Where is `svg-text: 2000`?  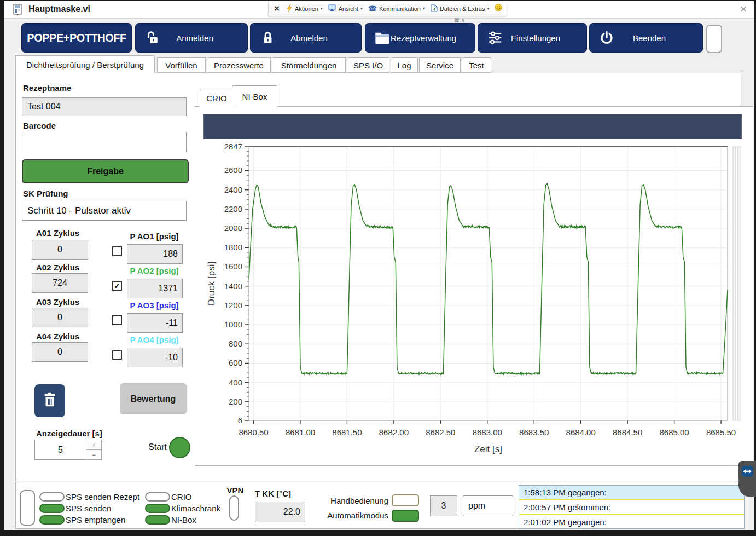
svg-text: 2000 is located at coordinates (233, 228).